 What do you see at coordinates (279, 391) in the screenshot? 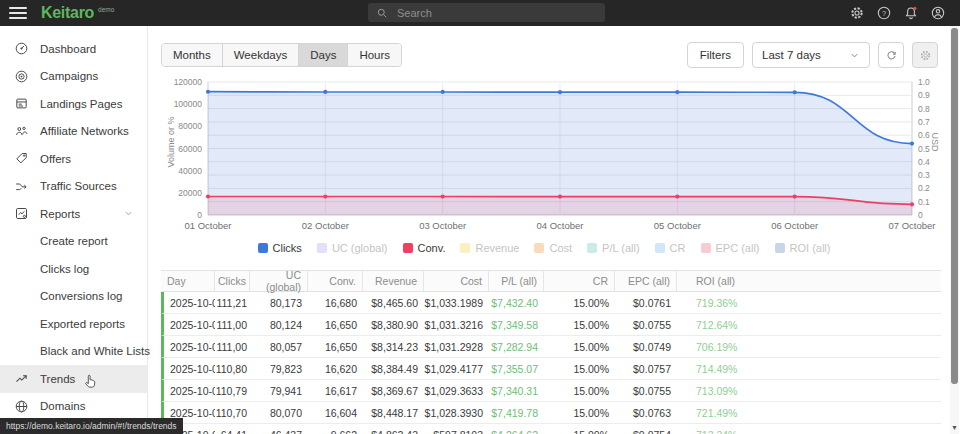
I see `table-cell: 79,941` at bounding box center [279, 391].